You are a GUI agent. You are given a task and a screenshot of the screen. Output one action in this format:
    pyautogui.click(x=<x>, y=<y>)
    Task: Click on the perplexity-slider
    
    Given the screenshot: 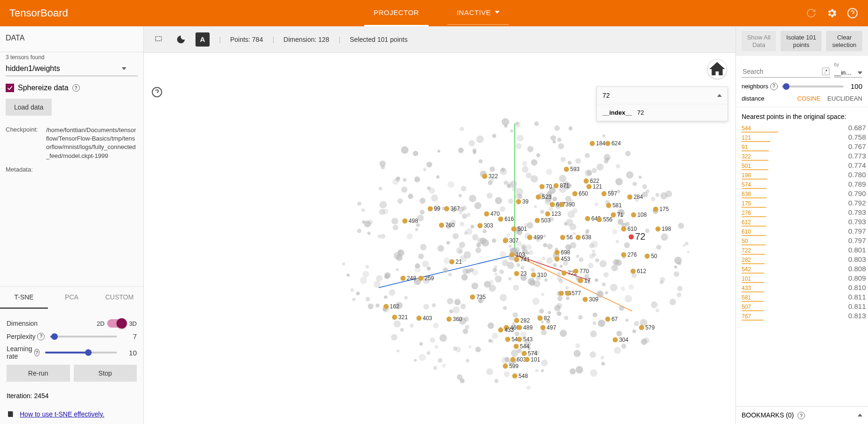 What is the action you would take?
    pyautogui.click(x=84, y=337)
    